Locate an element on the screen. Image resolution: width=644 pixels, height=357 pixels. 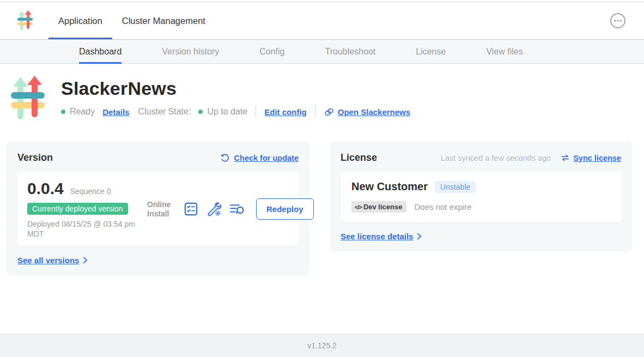
license-card: License Last synced a few seconds ago Sy… is located at coordinates (481, 196).